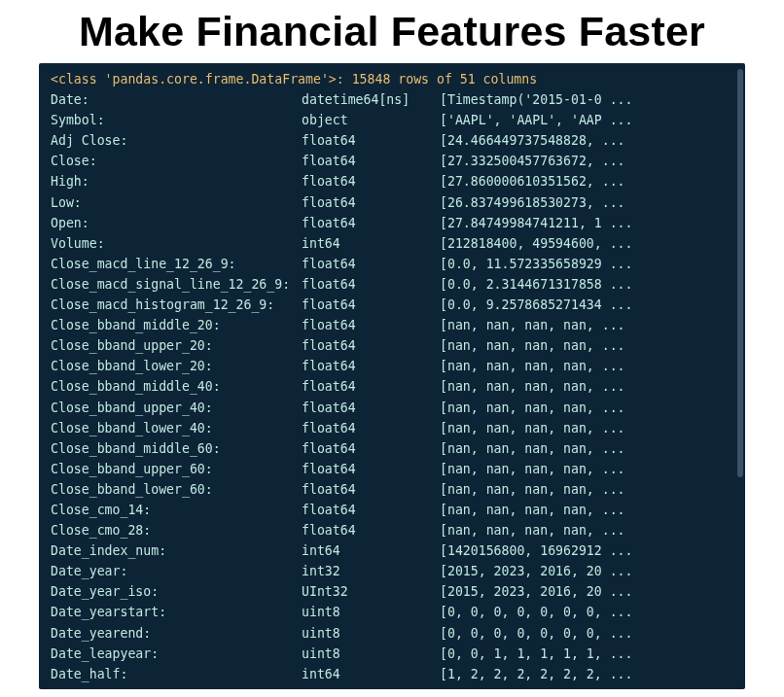  What do you see at coordinates (588, 550) in the screenshot?
I see `column-sample: [1420156800, 16962912 ...` at bounding box center [588, 550].